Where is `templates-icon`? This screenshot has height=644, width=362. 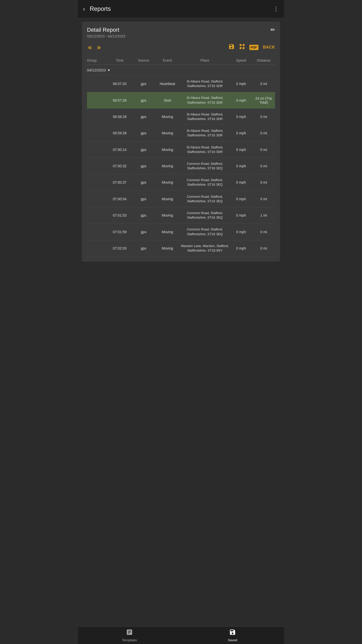
templates-icon is located at coordinates (129, 633).